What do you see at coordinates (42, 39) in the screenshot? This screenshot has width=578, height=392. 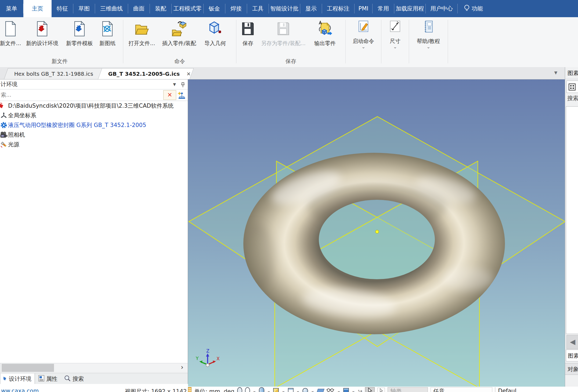 I see `new-design-environment-button: 新的设计环境` at bounding box center [42, 39].